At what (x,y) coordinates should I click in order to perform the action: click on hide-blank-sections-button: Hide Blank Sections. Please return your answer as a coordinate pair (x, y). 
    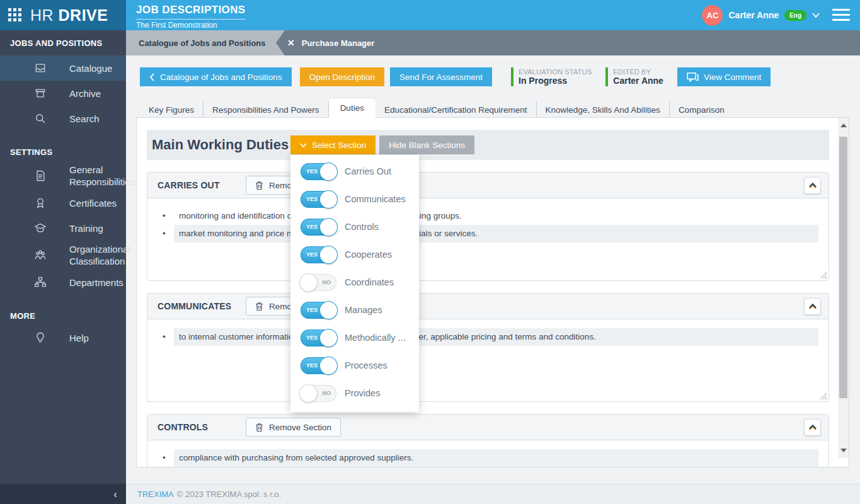
    Looking at the image, I should click on (427, 145).